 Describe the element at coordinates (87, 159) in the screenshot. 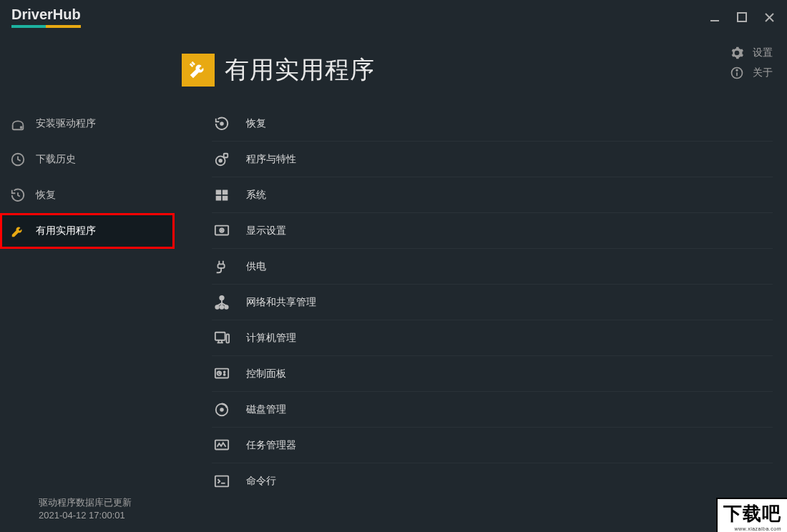

I see `sidebar-item-history: 下载历史` at that location.